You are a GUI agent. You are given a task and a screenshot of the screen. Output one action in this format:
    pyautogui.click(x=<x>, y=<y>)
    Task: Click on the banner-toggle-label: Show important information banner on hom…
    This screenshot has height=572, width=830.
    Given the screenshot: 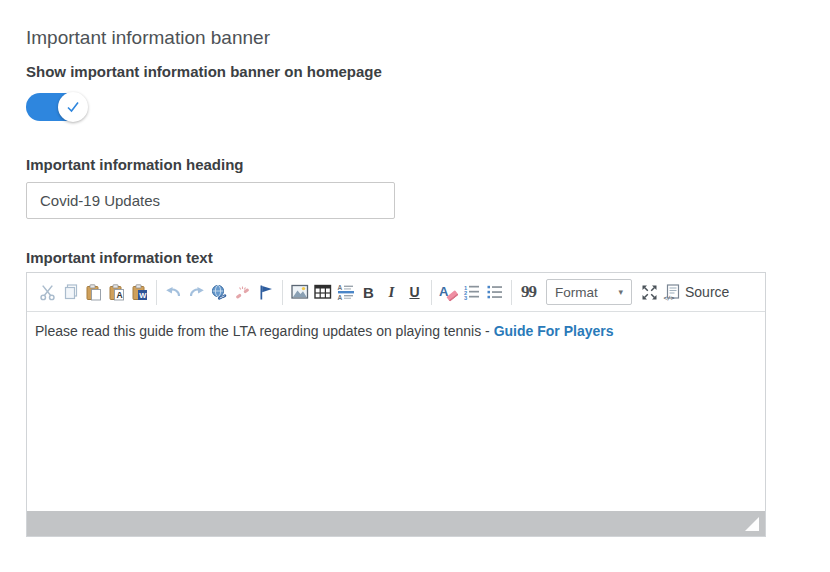 What is the action you would take?
    pyautogui.click(x=204, y=72)
    